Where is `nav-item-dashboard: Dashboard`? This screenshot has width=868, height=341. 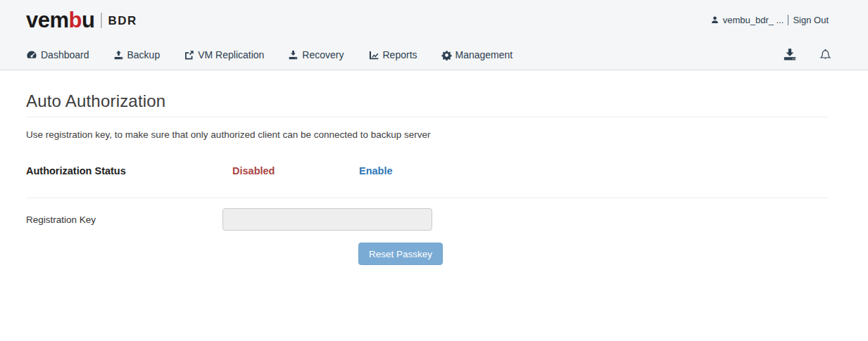 nav-item-dashboard: Dashboard is located at coordinates (58, 55).